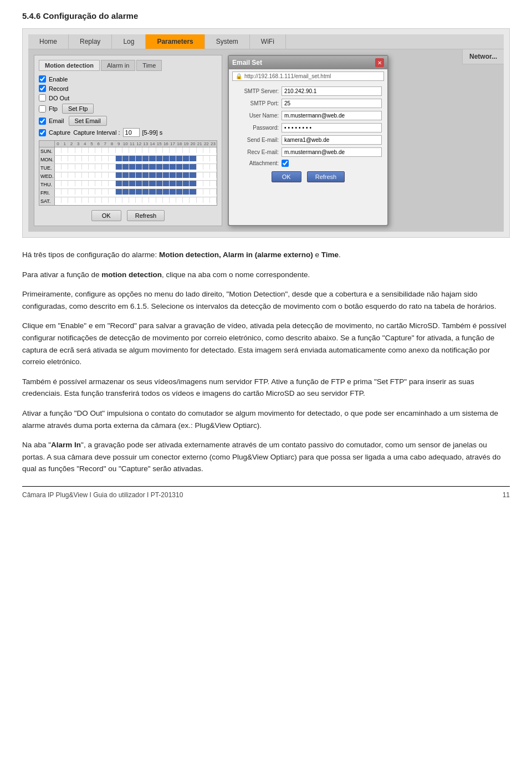 This screenshot has height=776, width=532. What do you see at coordinates (331, 115) in the screenshot?
I see `user-name-input` at bounding box center [331, 115].